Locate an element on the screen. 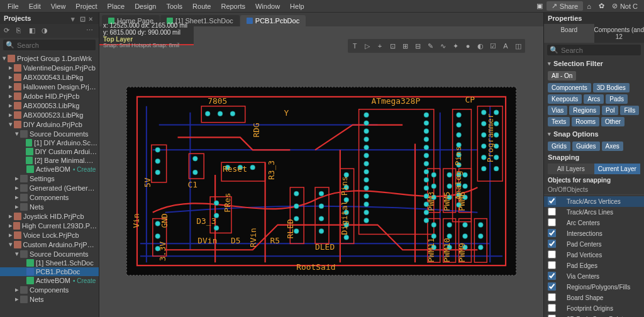 Image resolution: width=644 pixels, height=317 pixels. snap-object-row: Pad Edges is located at coordinates (594, 265).